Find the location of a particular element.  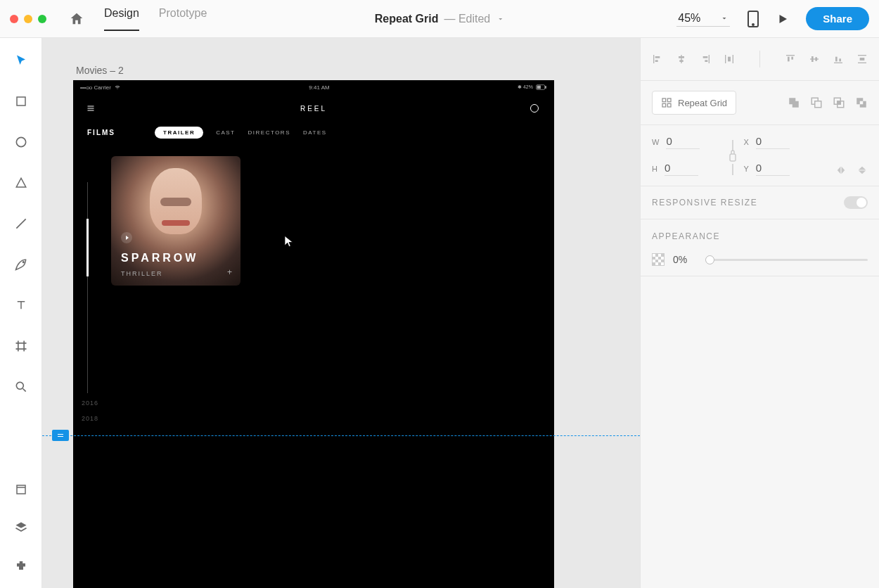

artboard-label: Movies – 2 is located at coordinates (100, 70).